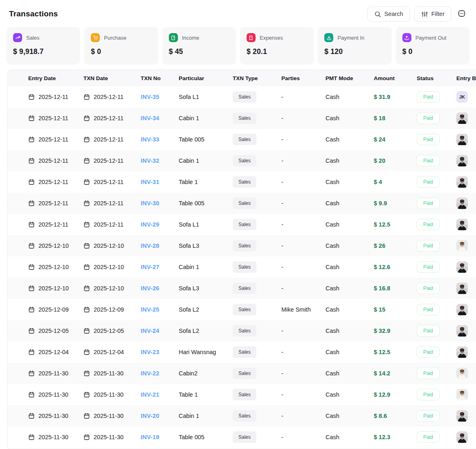 The image size is (476, 449). What do you see at coordinates (159, 78) in the screenshot?
I see `col-txn-no: TXN No` at bounding box center [159, 78].